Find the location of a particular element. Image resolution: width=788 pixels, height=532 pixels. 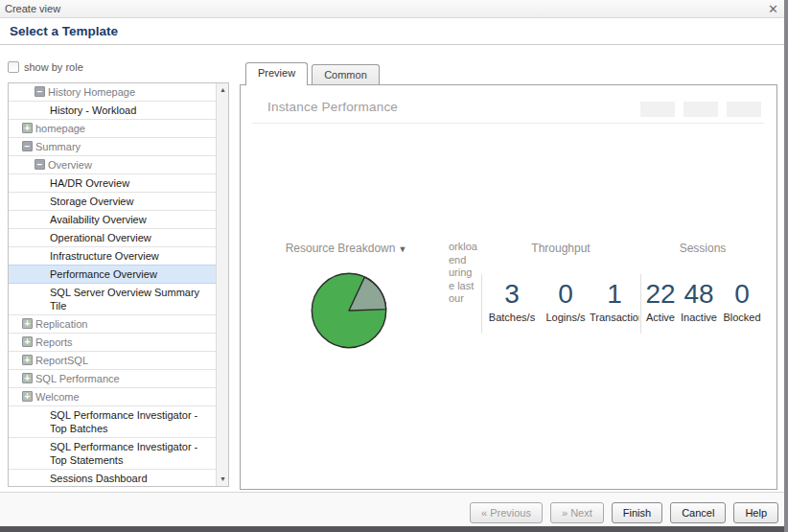

tree-scrollbar: ▲ ▼ is located at coordinates (222, 285).